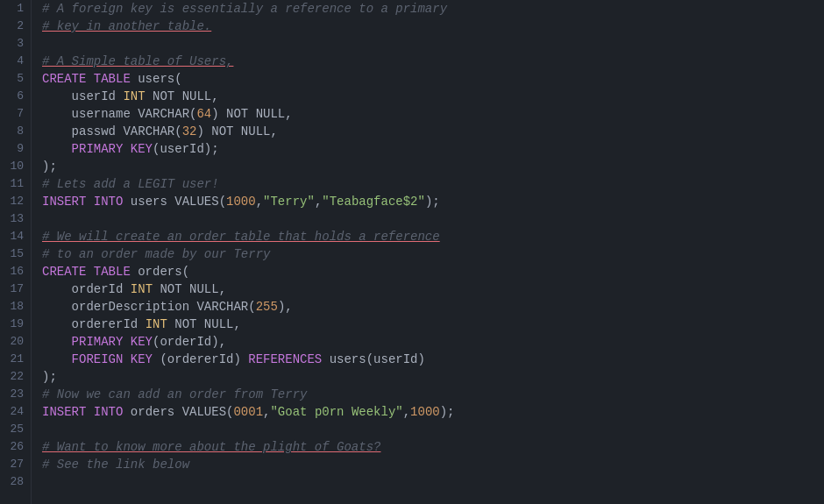 This screenshot has width=824, height=504. Describe the element at coordinates (245, 9) in the screenshot. I see `token: # A foreign key is essentially a referen…` at that location.